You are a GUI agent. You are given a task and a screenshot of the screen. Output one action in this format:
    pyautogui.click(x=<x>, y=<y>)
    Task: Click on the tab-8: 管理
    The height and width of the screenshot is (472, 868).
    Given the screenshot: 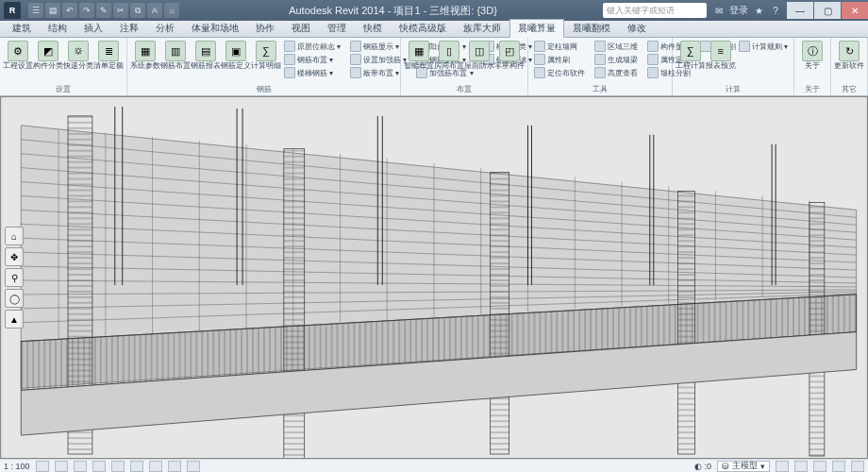 What is the action you would take?
    pyautogui.click(x=337, y=28)
    